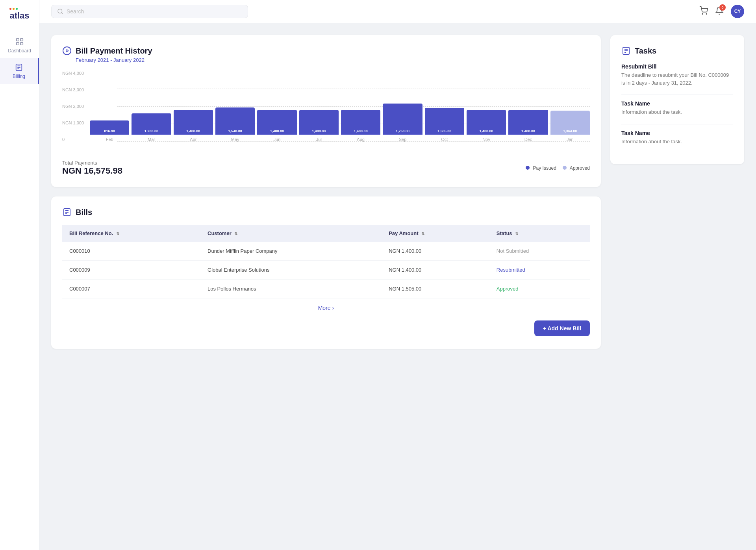 The height and width of the screenshot is (550, 756). What do you see at coordinates (20, 275) in the screenshot?
I see `sidebar: atlas Dashboard Billing` at bounding box center [20, 275].